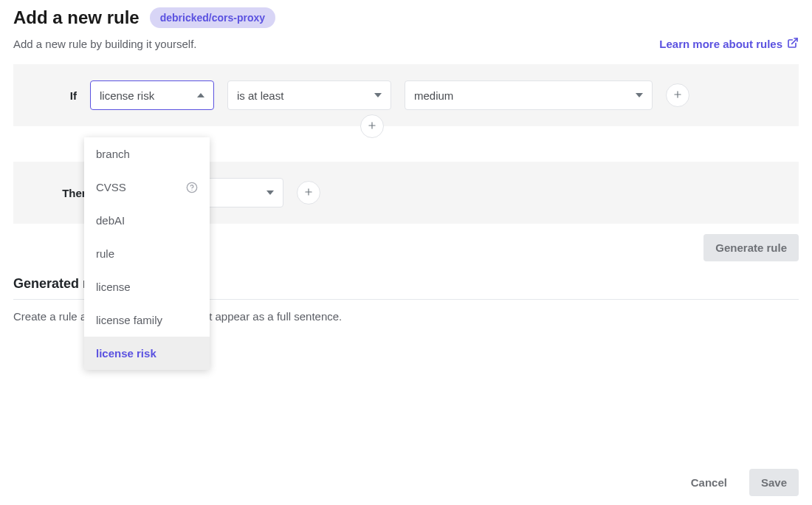 The image size is (812, 505). What do you see at coordinates (147, 220) in the screenshot?
I see `dropdown-option: debAI` at bounding box center [147, 220].